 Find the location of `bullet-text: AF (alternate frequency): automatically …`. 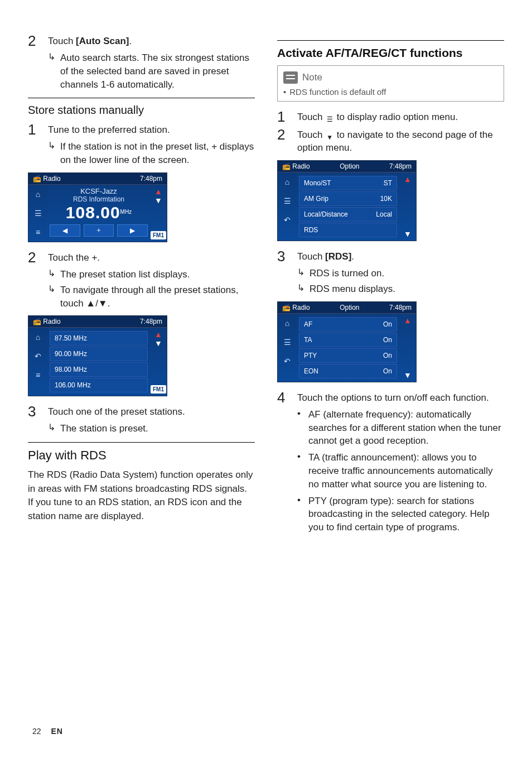

bullet-text: AF (alternate frequency): automatically … is located at coordinates (406, 428).